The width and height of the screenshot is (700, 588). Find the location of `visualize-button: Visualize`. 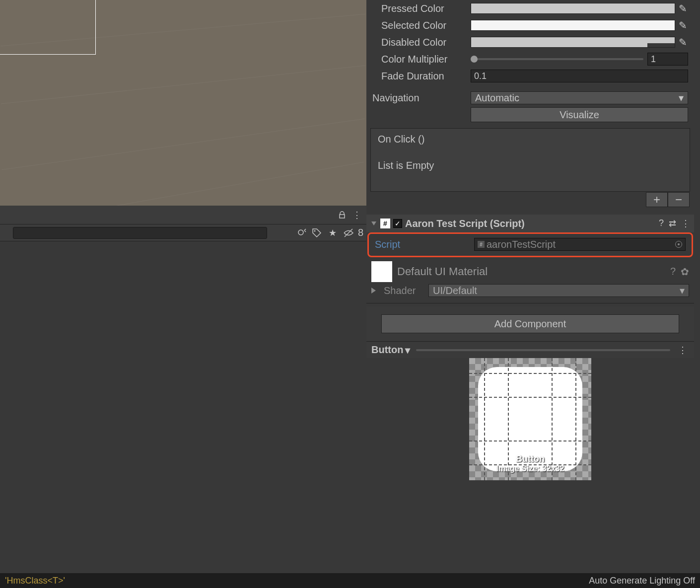

visualize-button: Visualize is located at coordinates (579, 115).